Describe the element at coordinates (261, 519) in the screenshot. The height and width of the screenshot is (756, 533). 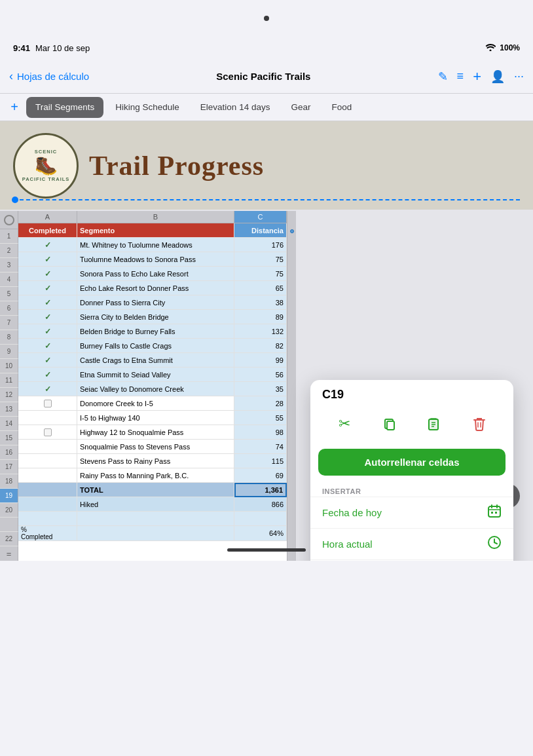
I see `cell-c21` at that location.